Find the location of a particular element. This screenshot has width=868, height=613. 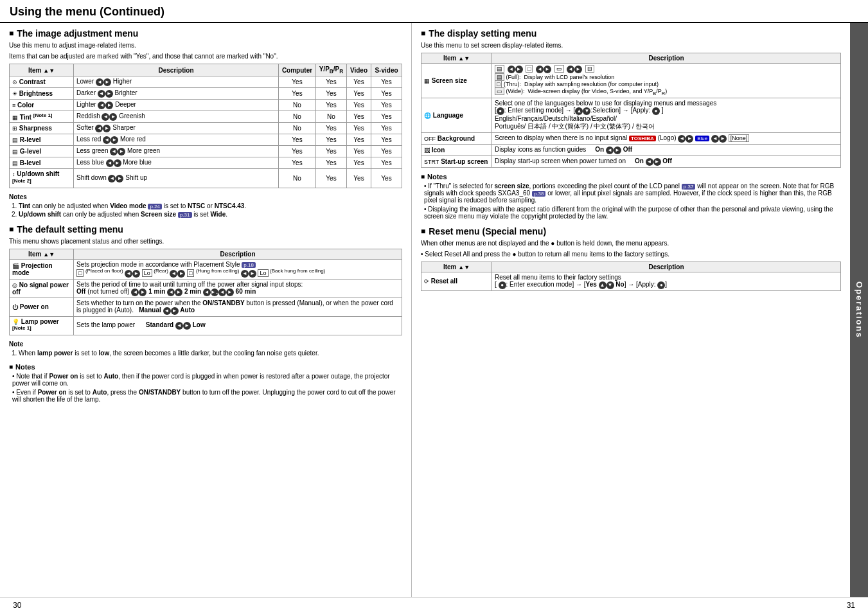

note-item: Up/down shift can only be adjusted when … is located at coordinates (211, 215).